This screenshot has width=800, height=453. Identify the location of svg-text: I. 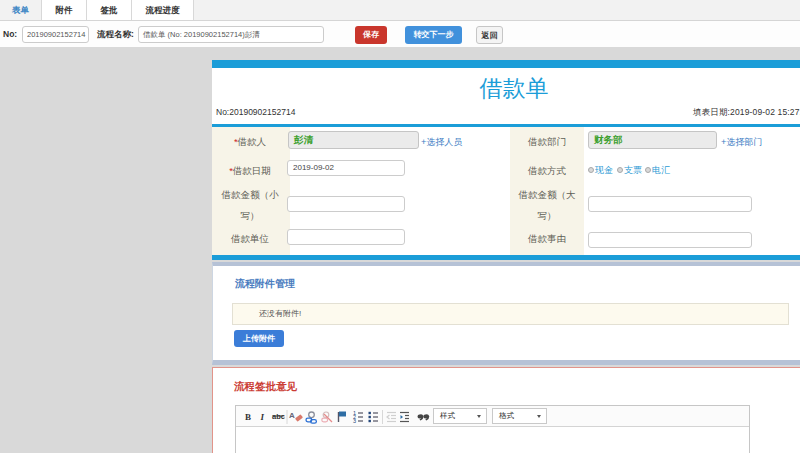
(262, 417).